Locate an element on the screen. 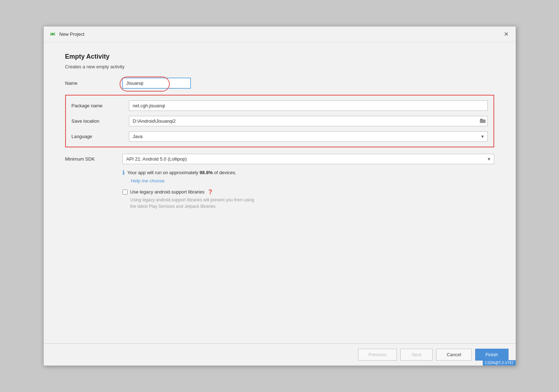  language-label: Language is located at coordinates (100, 137).